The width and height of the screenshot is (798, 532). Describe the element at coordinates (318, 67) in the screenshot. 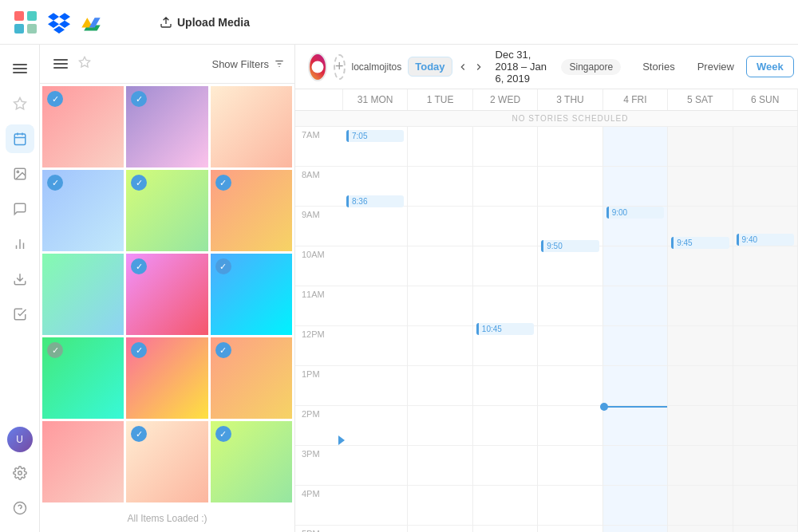

I see `account-avatar` at that location.